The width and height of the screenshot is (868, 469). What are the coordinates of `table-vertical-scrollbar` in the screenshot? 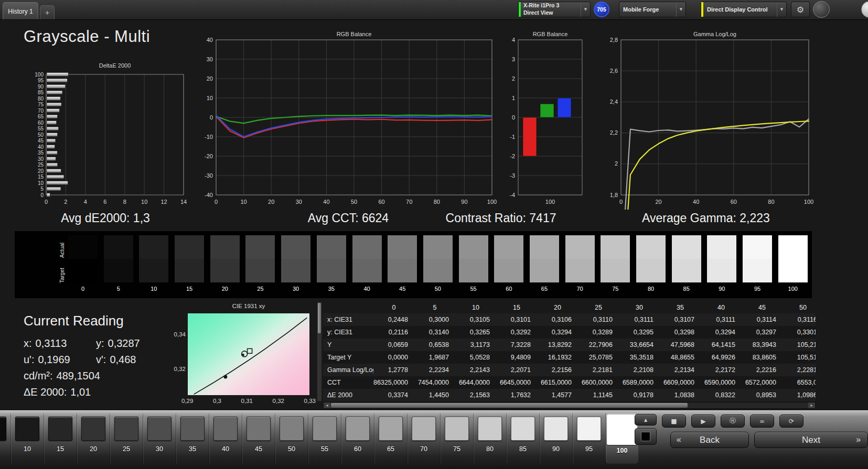 It's located at (319, 352).